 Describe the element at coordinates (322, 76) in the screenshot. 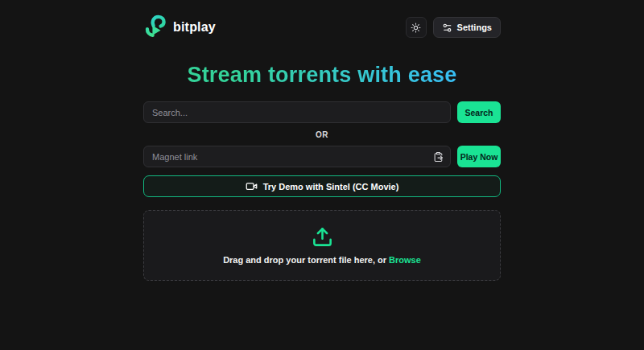

I see `page-title: Stream torrents with ease` at that location.